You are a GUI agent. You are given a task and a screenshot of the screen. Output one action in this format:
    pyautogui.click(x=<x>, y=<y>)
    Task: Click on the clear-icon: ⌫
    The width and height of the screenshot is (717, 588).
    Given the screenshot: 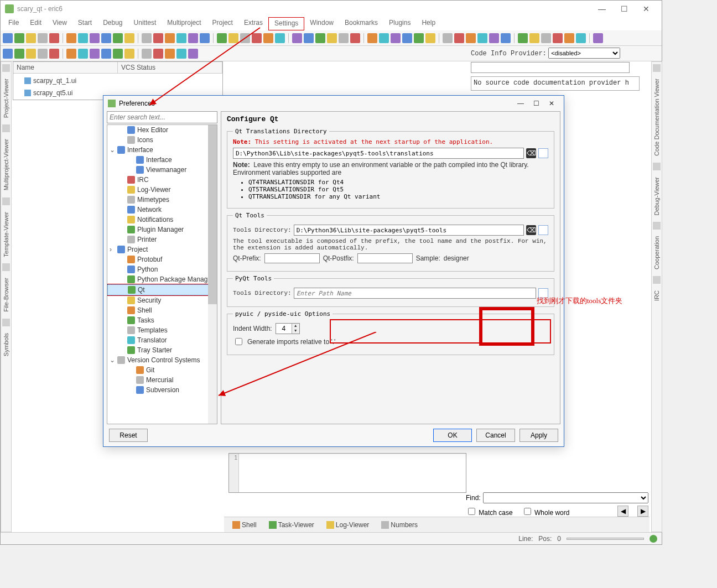 What is the action you would take?
    pyautogui.click(x=531, y=230)
    